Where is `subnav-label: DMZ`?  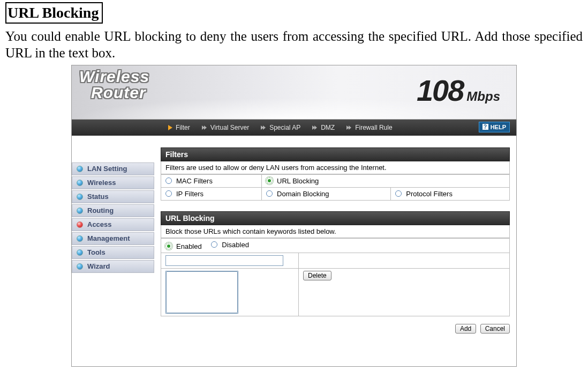 subnav-label: DMZ is located at coordinates (328, 128).